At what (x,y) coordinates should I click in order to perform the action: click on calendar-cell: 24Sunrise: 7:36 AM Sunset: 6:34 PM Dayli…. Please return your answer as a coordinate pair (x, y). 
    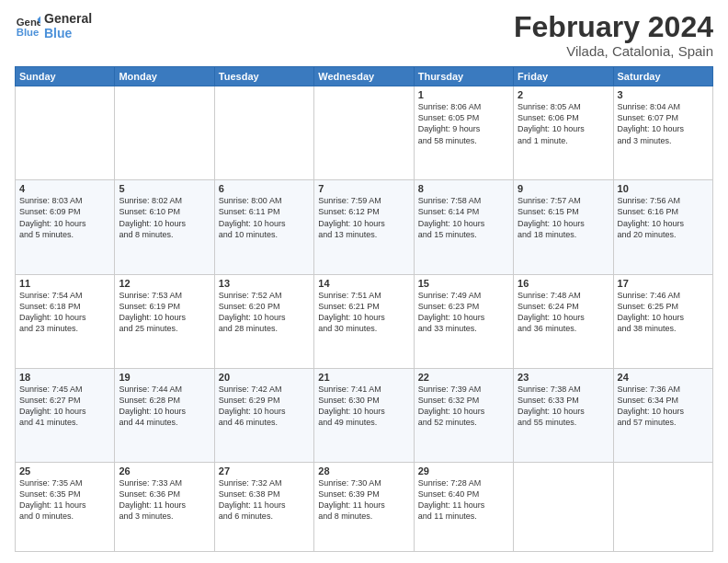
    Looking at the image, I should click on (663, 415).